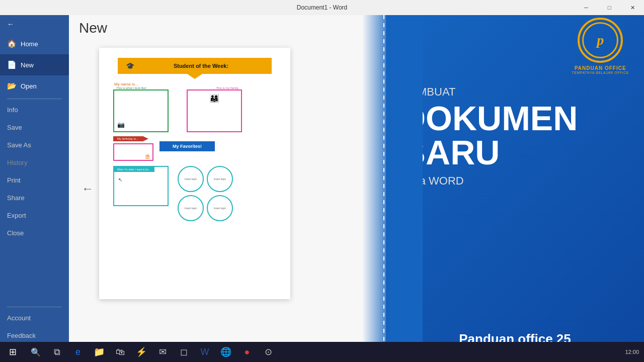 The width and height of the screenshot is (644, 362). I want to click on cursor-icon: ↖, so click(120, 180).